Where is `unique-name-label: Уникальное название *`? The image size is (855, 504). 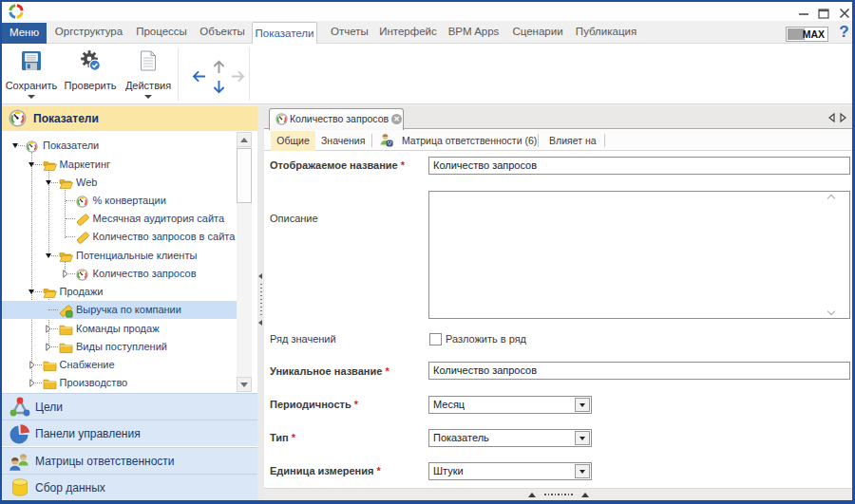 unique-name-label: Уникальное название * is located at coordinates (330, 371).